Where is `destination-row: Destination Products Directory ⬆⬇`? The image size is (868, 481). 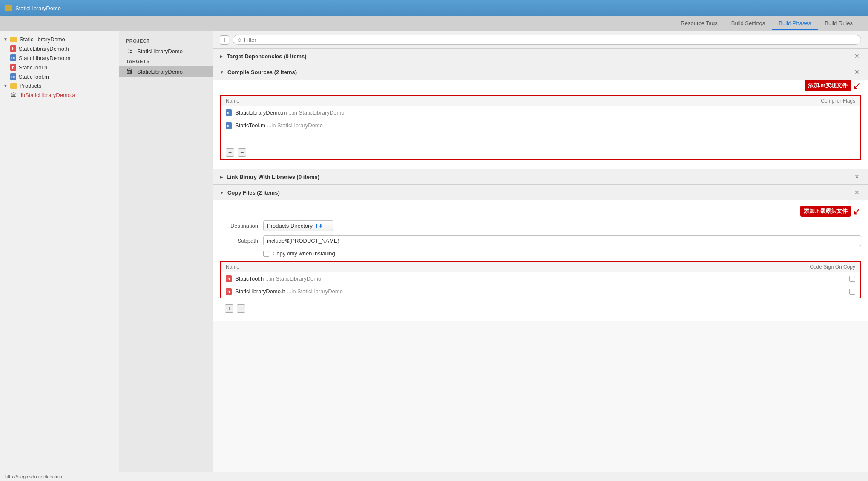 destination-row: Destination Products Directory ⬆⬇ is located at coordinates (540, 226).